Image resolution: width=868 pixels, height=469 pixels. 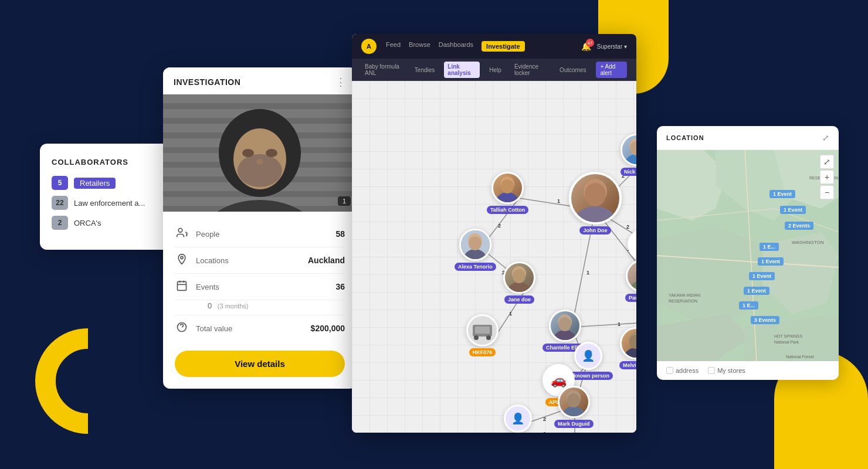 What do you see at coordinates (182, 287) in the screenshot?
I see `events-icon` at bounding box center [182, 287].